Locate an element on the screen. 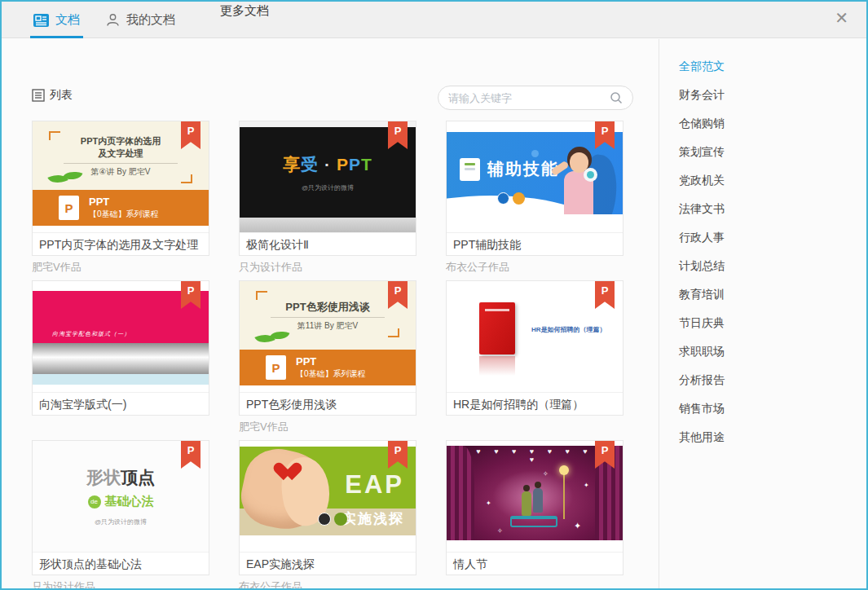 This screenshot has width=868, height=590. divider is located at coordinates (121, 163).